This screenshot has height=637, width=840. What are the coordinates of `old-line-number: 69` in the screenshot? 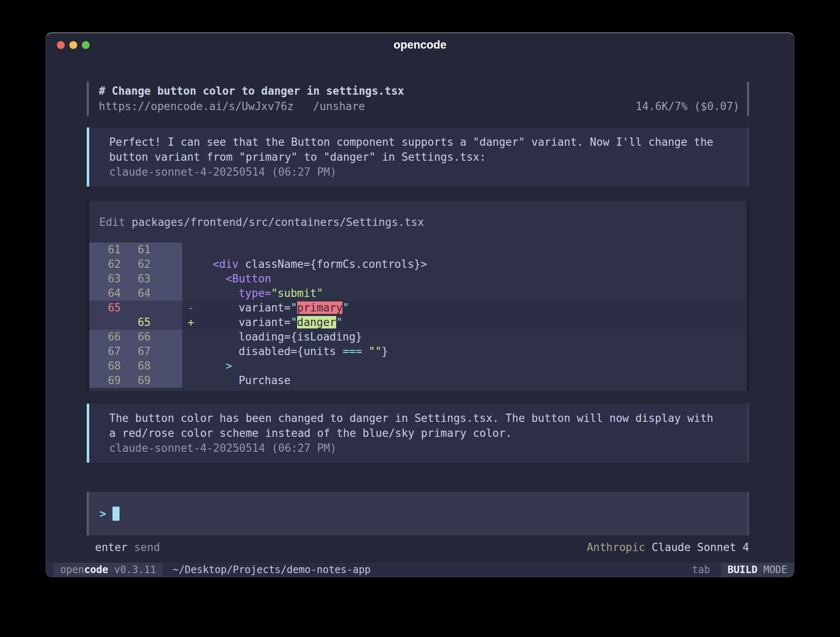 It's located at (105, 380).